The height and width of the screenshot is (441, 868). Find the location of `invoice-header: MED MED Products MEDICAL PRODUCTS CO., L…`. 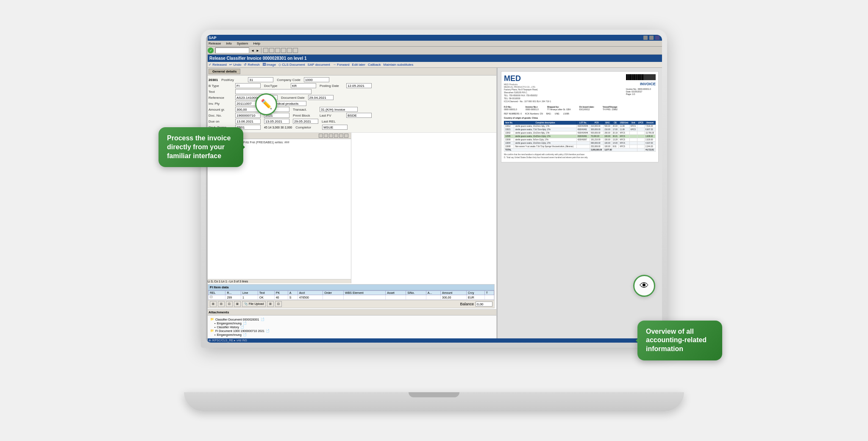

invoice-header: MED MED Products MEDICAL PRODUCTS CO., L… is located at coordinates (580, 89).